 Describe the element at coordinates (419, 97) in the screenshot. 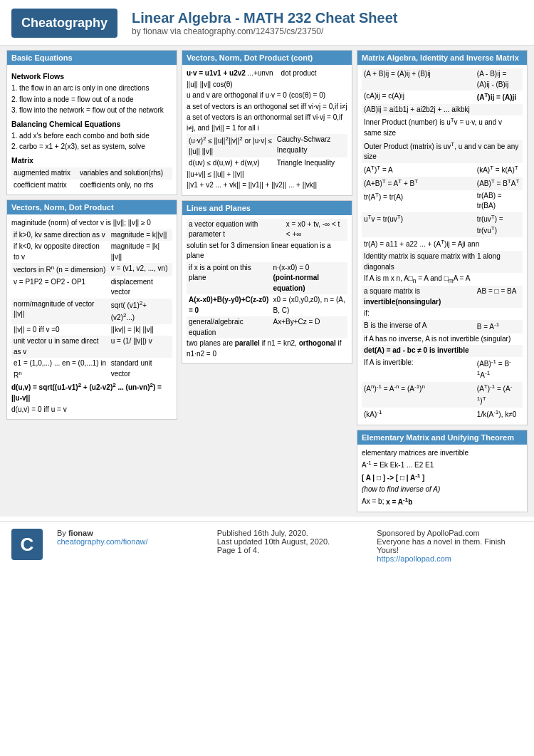

I see `ma-r2c1: (cA)ij = c(A)ij` at that location.